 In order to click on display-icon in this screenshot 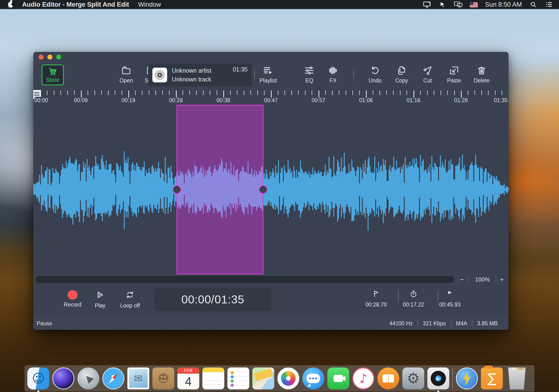, I will do `click(427, 4)`.